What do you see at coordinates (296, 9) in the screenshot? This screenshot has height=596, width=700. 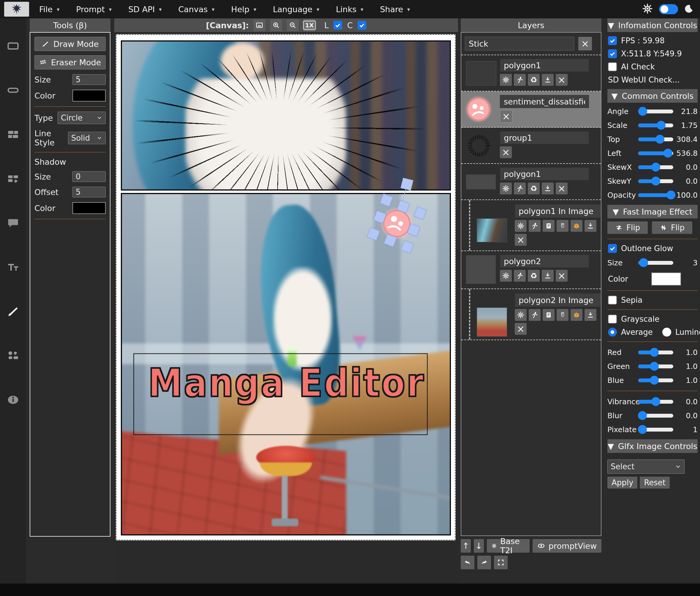 I see `menu-language: Language▾` at bounding box center [296, 9].